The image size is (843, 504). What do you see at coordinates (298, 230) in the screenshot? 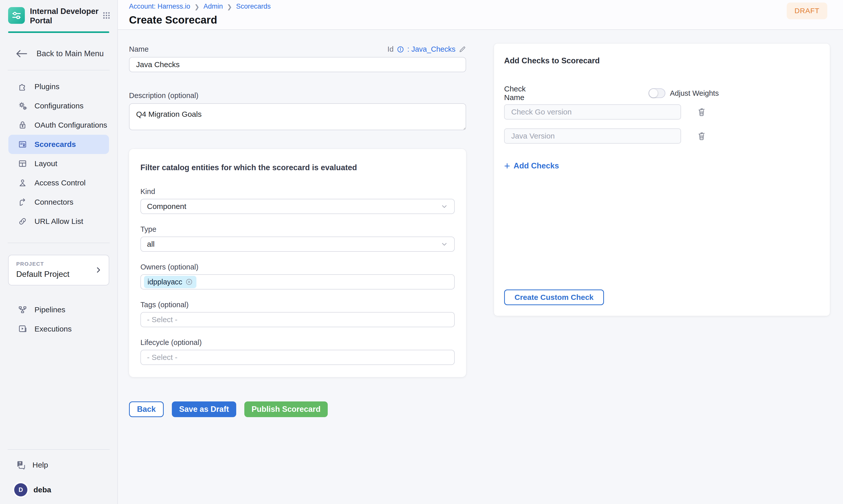
I see `type-label: Type` at bounding box center [298, 230].